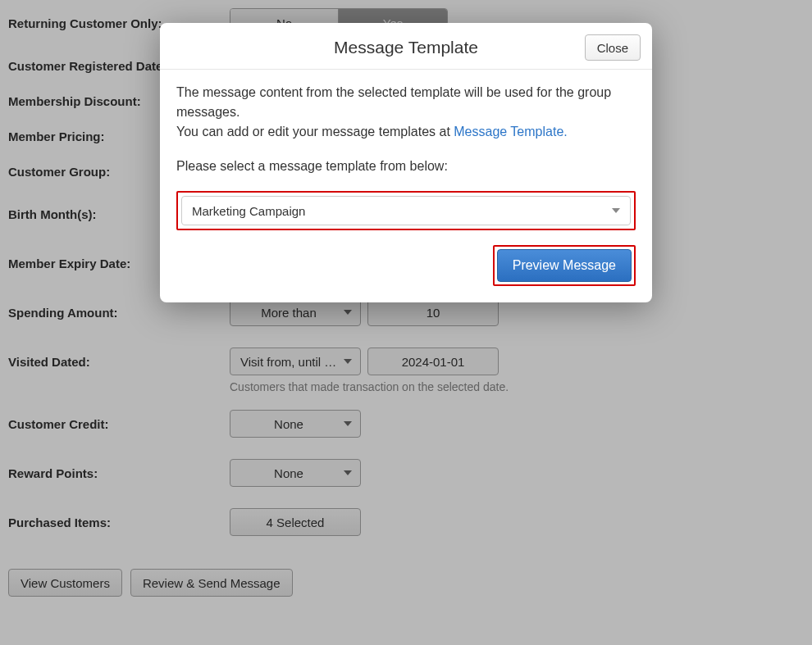  I want to click on modal-description: The message content from the selected te…, so click(406, 112).